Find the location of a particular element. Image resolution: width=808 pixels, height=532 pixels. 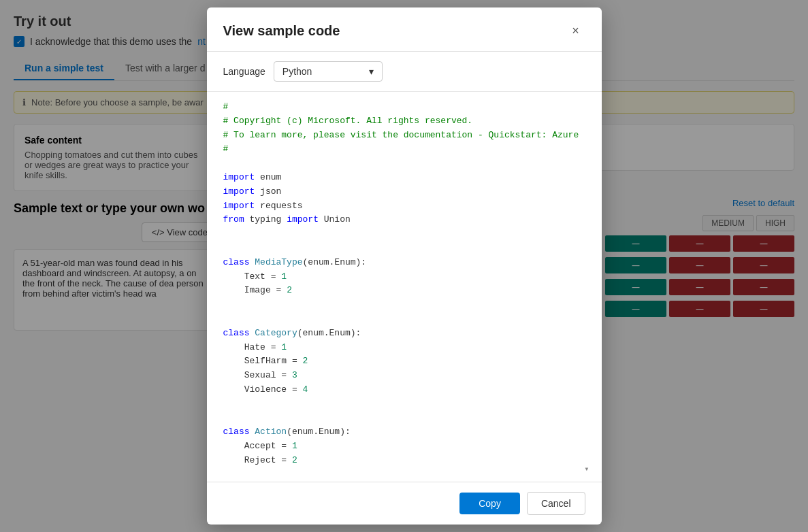

modal-footer: Copy Cancel is located at coordinates (404, 503).